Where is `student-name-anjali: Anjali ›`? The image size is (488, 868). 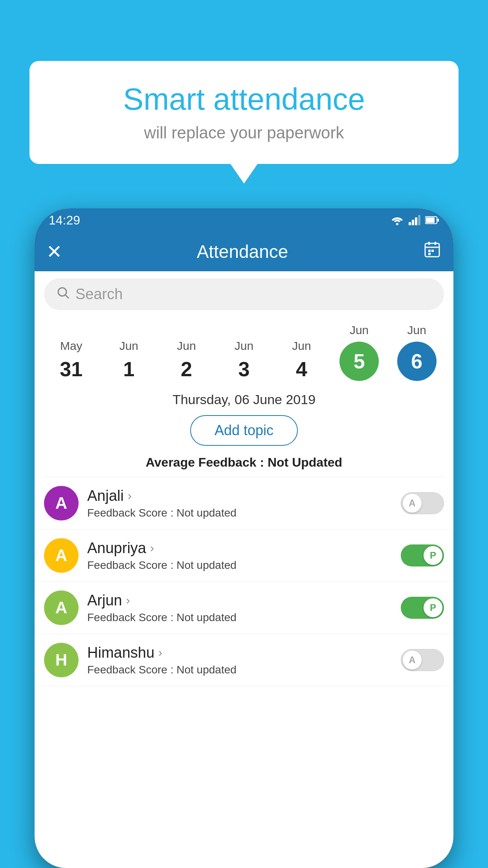 student-name-anjali: Anjali › is located at coordinates (244, 496).